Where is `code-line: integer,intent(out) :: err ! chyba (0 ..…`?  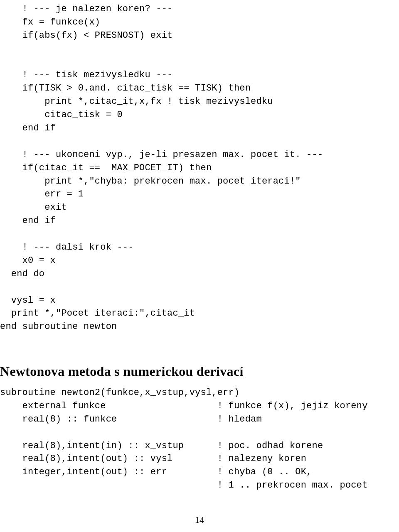
code-line: integer,intent(out) :: err ! chyba (0 ..… is located at coordinates (156, 472).